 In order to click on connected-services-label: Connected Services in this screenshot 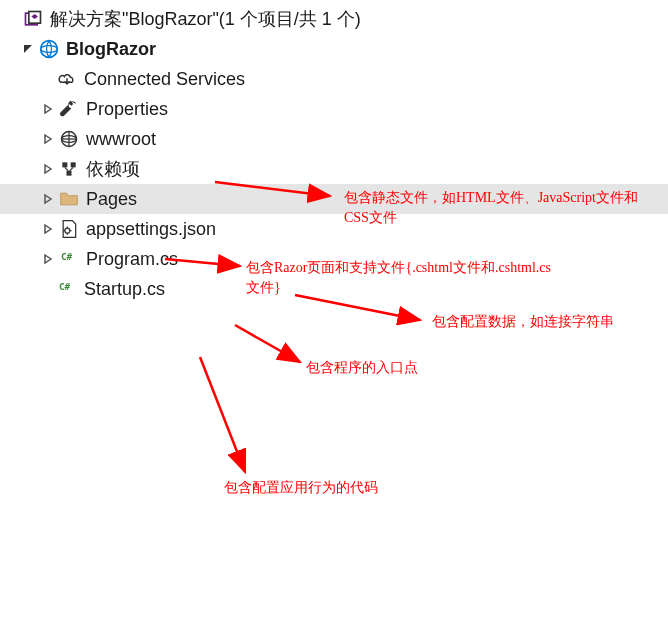, I will do `click(164, 80)`.